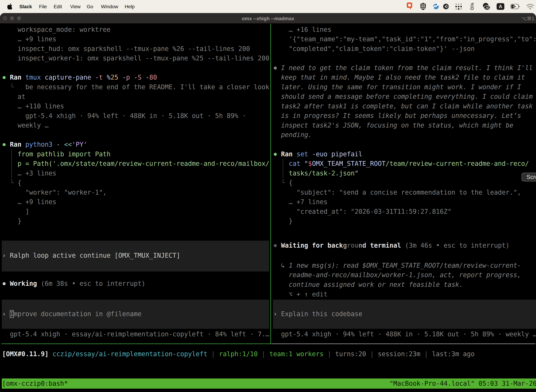 This screenshot has height=392, width=536. Describe the element at coordinates (397, 125) in the screenshot. I see `terminal-line: inspect task2's JSON, focusing on the st…` at that location.